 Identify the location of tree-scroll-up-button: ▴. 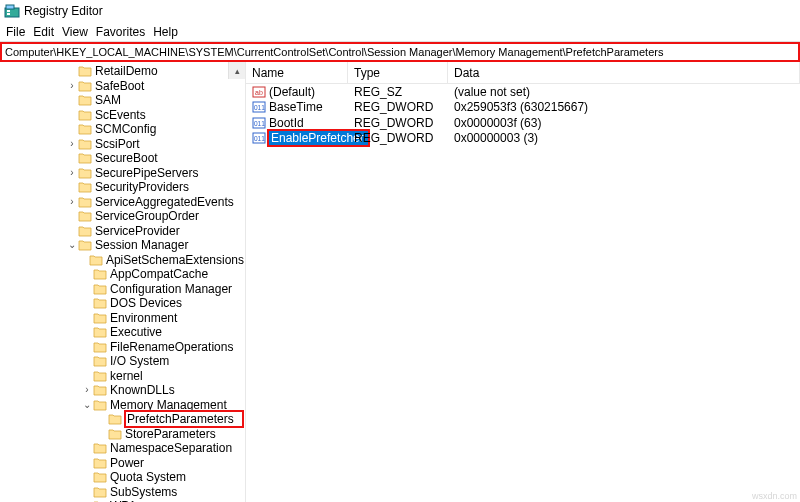
(236, 70).